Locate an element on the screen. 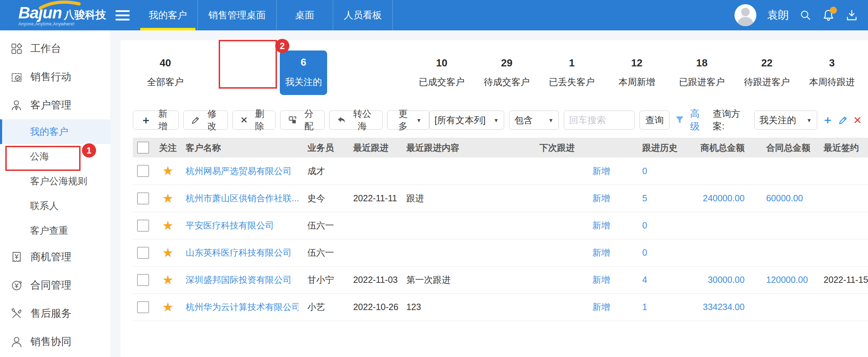 This screenshot has height=357, width=868. advanced-filter-link: 高级 is located at coordinates (699, 120).